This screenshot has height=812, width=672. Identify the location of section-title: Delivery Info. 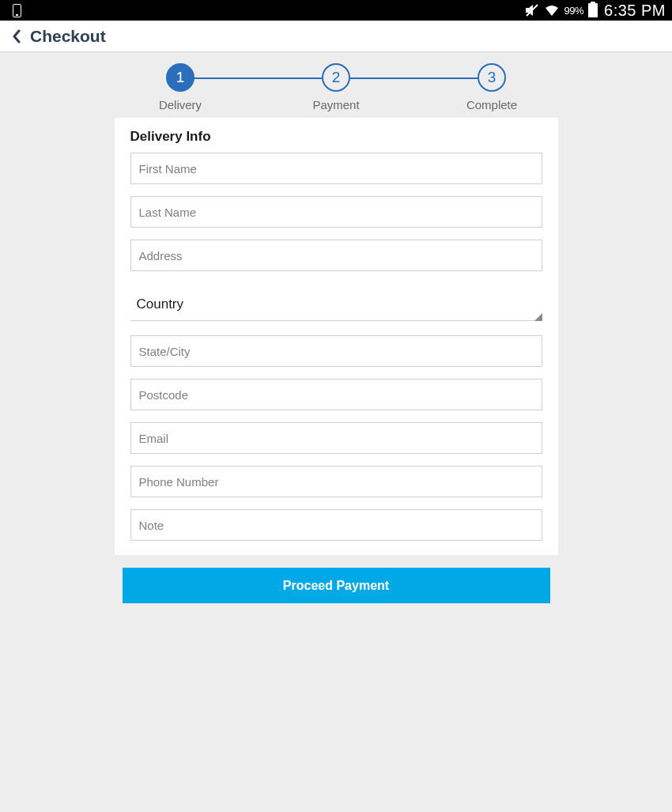
(337, 137).